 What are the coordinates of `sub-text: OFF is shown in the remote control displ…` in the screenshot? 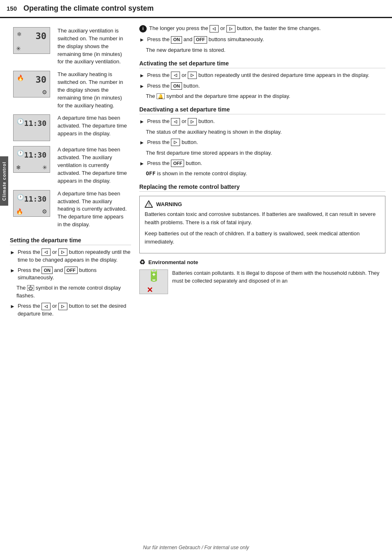 It's located at (265, 174).